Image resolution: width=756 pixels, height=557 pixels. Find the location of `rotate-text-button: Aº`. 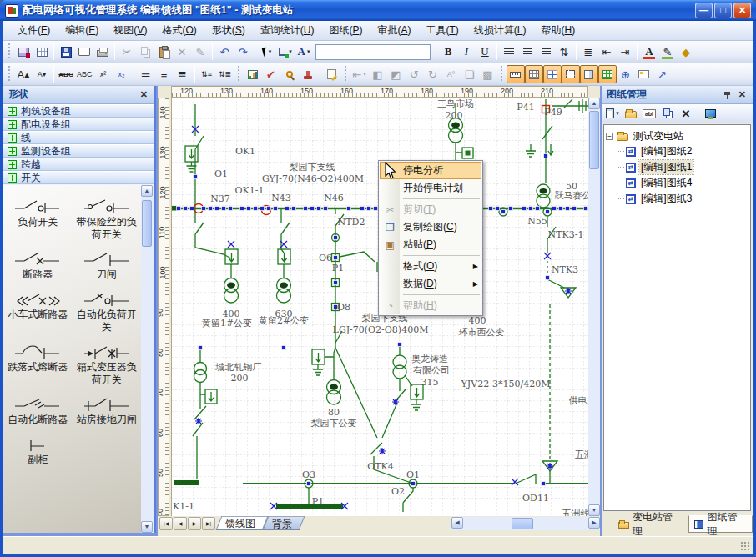

rotate-text-button: Aº is located at coordinates (451, 74).